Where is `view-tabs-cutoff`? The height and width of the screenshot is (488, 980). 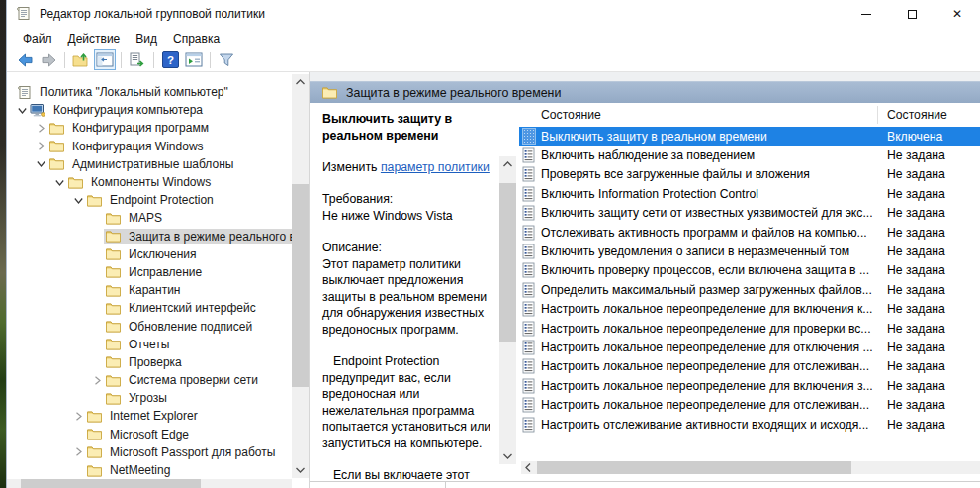
view-tabs-cutoff is located at coordinates (645, 485).